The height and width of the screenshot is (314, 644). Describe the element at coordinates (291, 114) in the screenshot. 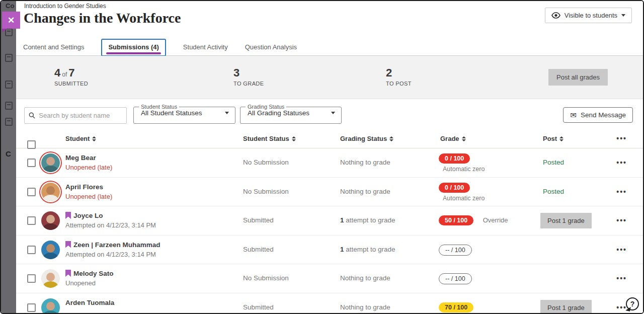

I see `grading-status-select: Grading Status All Grading Statuses` at that location.